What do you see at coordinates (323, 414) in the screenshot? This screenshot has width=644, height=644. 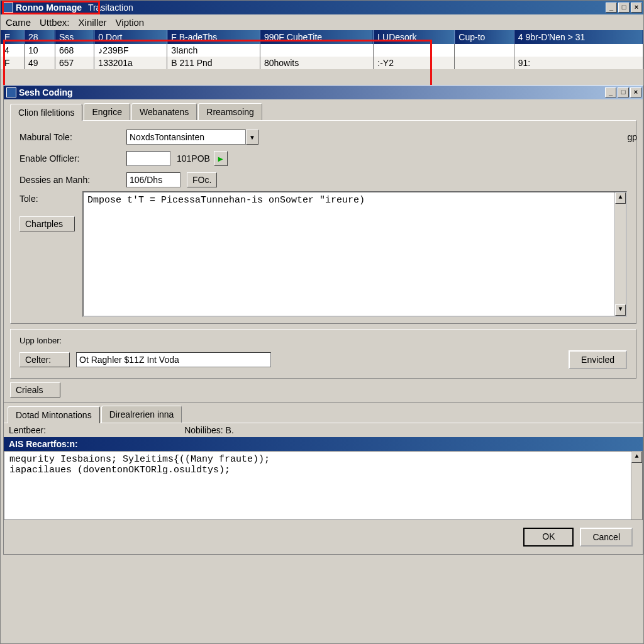 I see `tabs-bottom: Dotad Mintonations Direalrerien inna` at bounding box center [323, 414].